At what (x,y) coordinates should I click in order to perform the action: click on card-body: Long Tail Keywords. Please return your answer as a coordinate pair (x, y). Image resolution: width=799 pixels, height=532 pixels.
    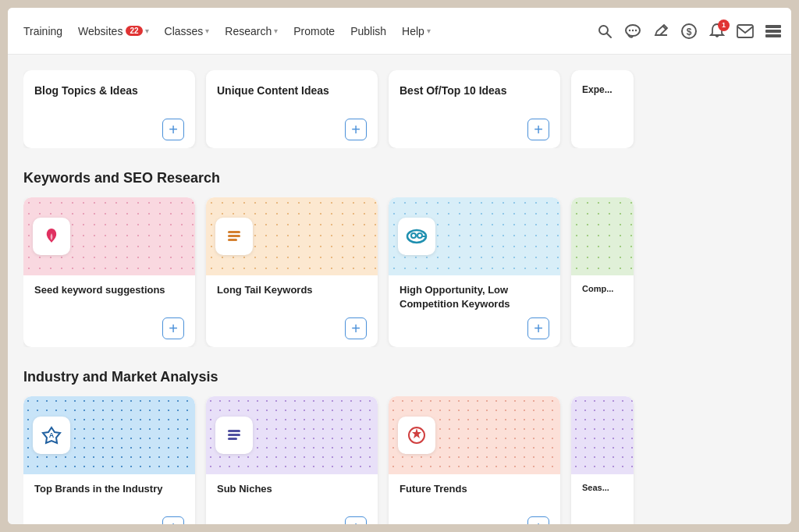
    Looking at the image, I should click on (292, 295).